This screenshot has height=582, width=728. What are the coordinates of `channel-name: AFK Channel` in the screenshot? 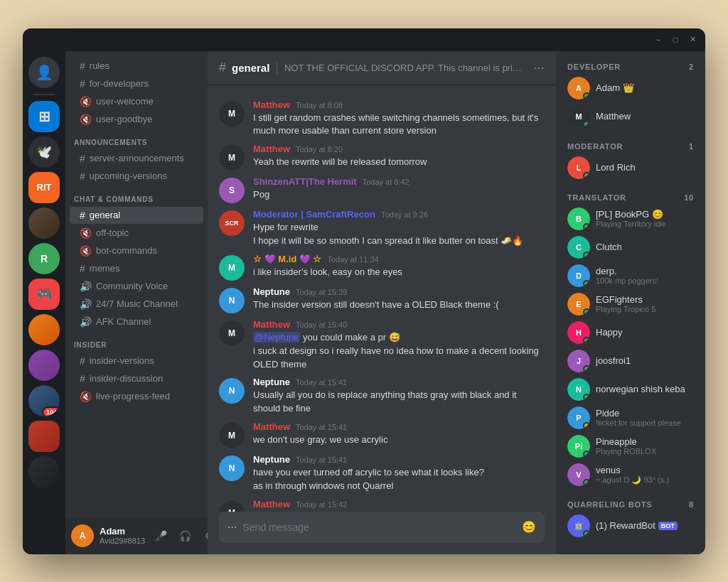 It's located at (124, 321).